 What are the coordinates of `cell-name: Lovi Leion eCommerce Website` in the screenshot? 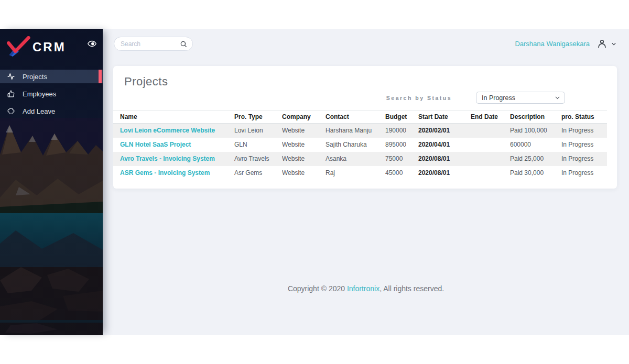 It's located at (174, 131).